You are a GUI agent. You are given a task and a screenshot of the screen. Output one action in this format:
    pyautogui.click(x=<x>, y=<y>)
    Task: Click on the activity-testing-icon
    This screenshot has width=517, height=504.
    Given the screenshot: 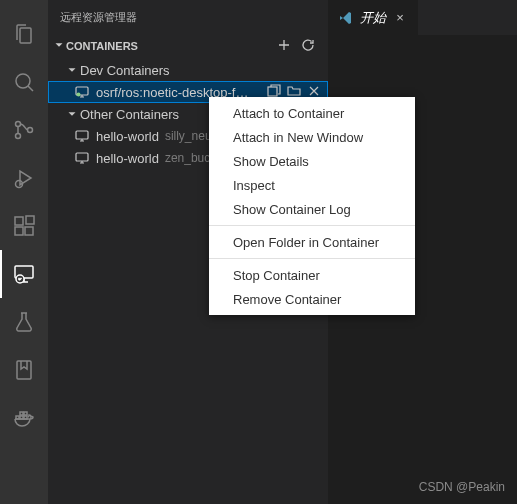 What is the action you would take?
    pyautogui.click(x=24, y=322)
    